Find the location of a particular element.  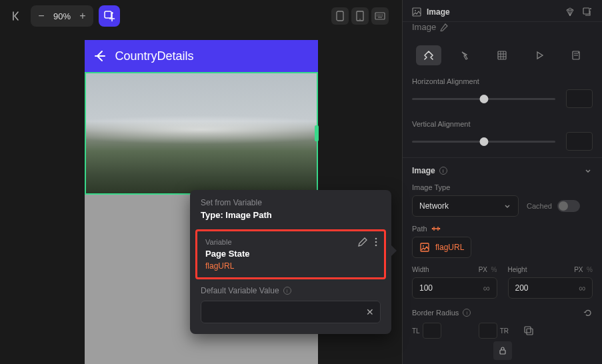

app-bar: CountryDetails is located at coordinates (201, 56).